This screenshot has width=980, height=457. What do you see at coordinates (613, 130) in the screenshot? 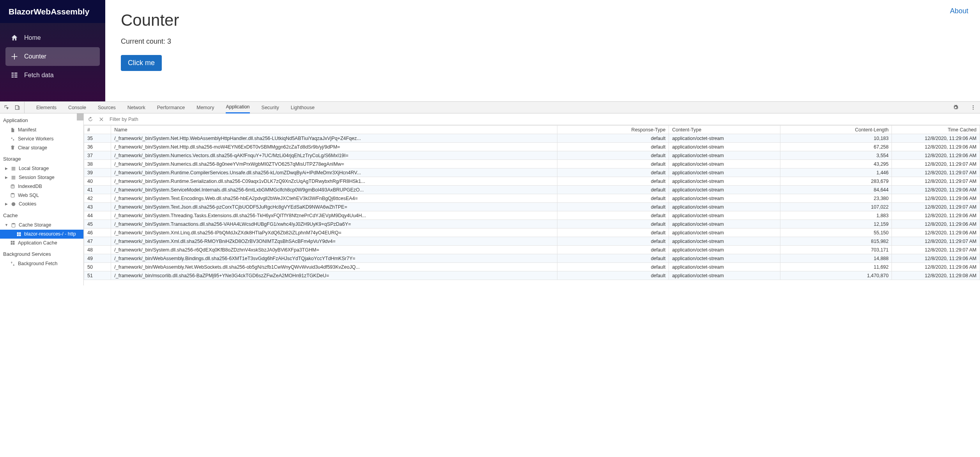
I see `col-response-type: Response-Type` at bounding box center [613, 130].